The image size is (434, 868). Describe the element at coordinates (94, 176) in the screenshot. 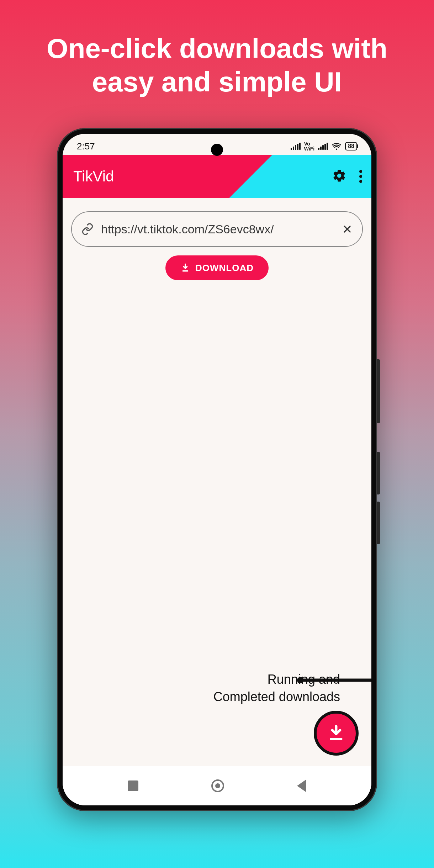

I see `app-title: TikVid` at that location.